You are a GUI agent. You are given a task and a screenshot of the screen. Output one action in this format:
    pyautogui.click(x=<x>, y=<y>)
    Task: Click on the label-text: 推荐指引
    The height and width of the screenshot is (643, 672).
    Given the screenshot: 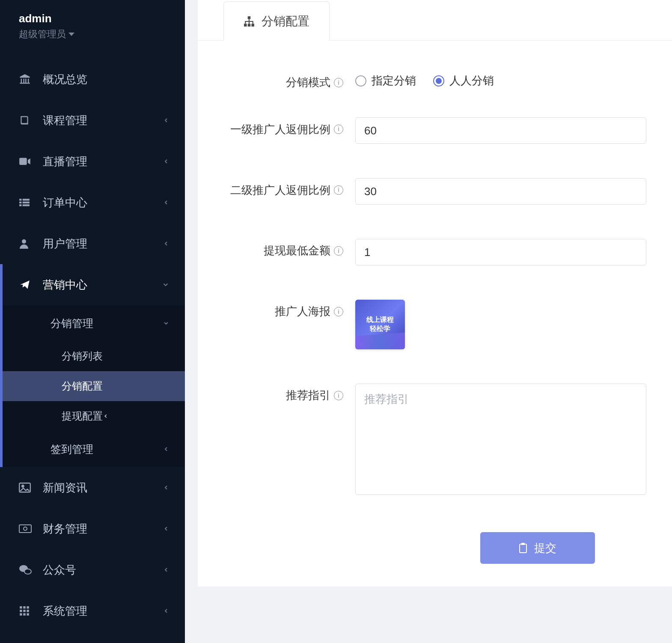 What is the action you would take?
    pyautogui.click(x=308, y=396)
    